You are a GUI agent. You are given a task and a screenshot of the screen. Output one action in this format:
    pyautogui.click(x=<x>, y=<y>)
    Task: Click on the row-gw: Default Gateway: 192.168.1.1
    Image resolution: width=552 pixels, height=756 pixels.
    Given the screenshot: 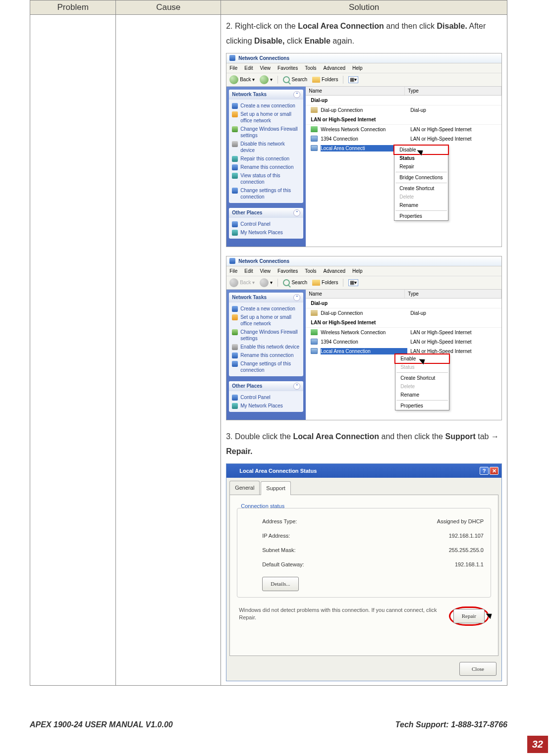 What is the action you would take?
    pyautogui.click(x=364, y=564)
    